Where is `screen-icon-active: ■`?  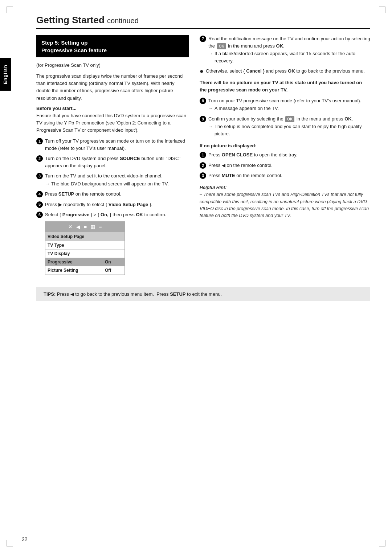 screen-icon-active: ■ is located at coordinates (85, 227).